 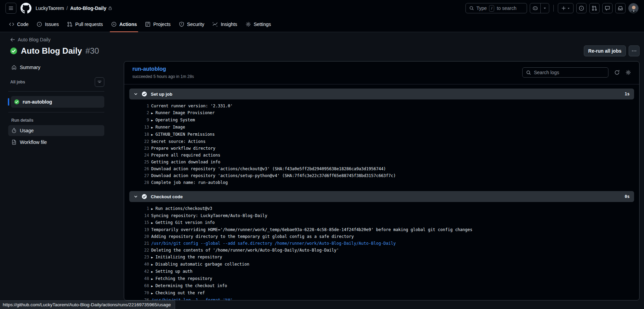 I want to click on log-line-number: 25, so click(x=139, y=162).